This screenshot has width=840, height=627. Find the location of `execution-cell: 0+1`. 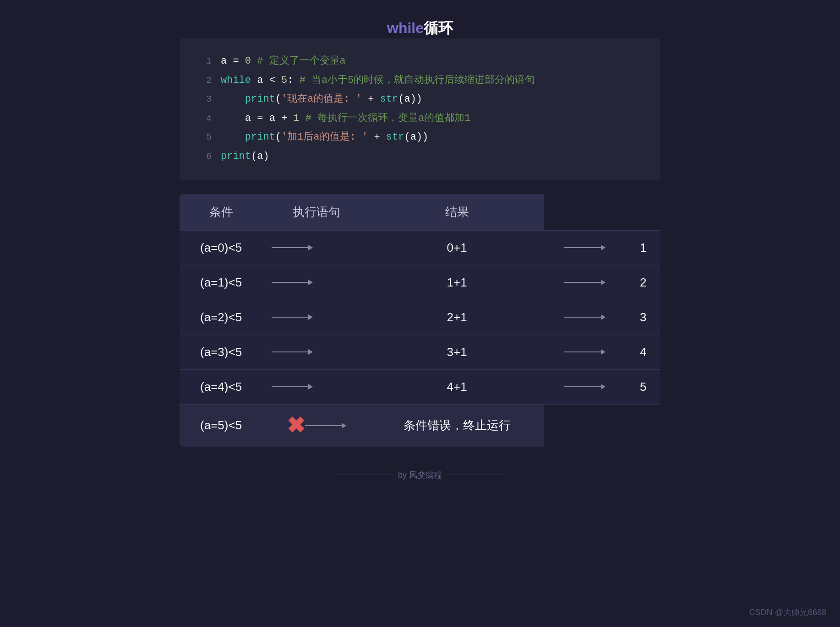

execution-cell: 0+1 is located at coordinates (457, 248).